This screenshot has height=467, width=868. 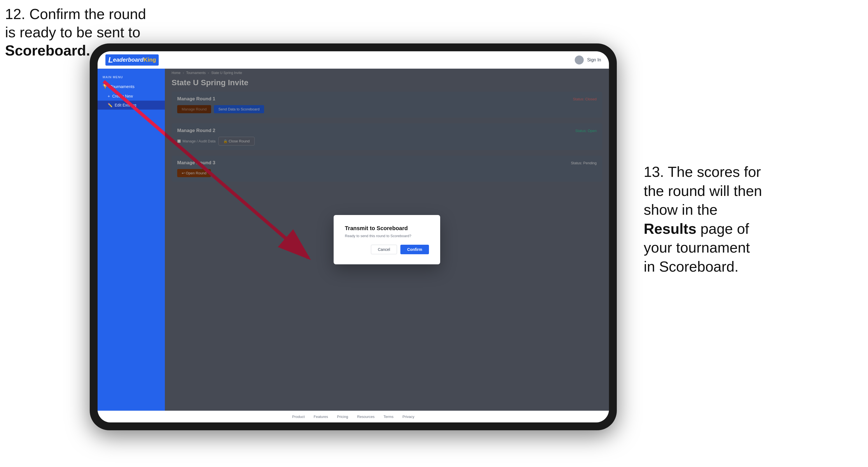 What do you see at coordinates (73, 32) in the screenshot?
I see `annotation-line2: is ready to be sent to` at bounding box center [73, 32].